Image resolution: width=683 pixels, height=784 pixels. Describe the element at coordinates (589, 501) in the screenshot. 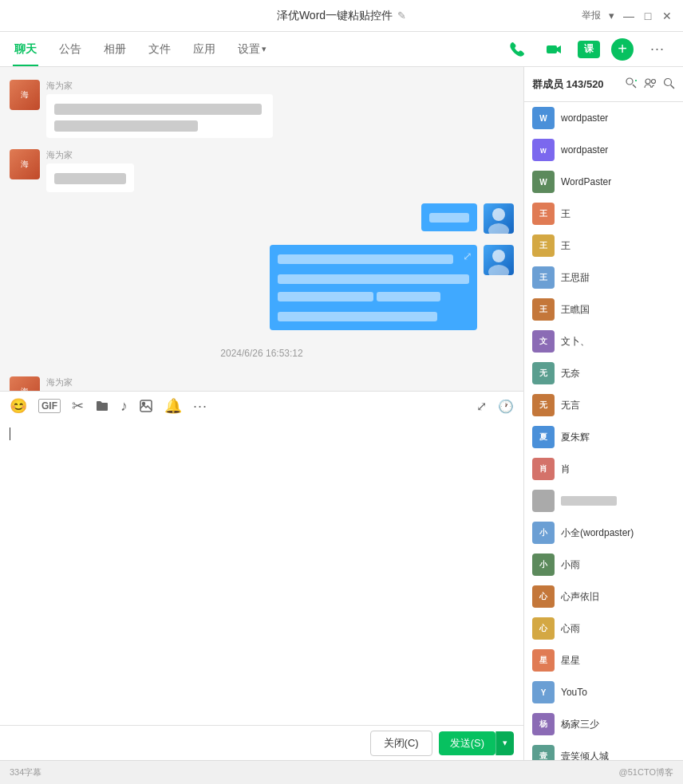

I see `member-name-blurred` at that location.